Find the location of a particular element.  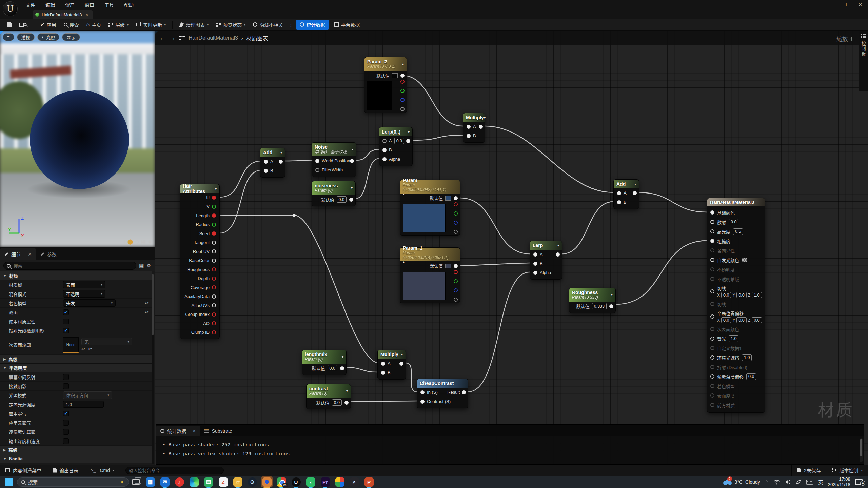

shape-cube-button: ▦ is located at coordinates (143, 242).